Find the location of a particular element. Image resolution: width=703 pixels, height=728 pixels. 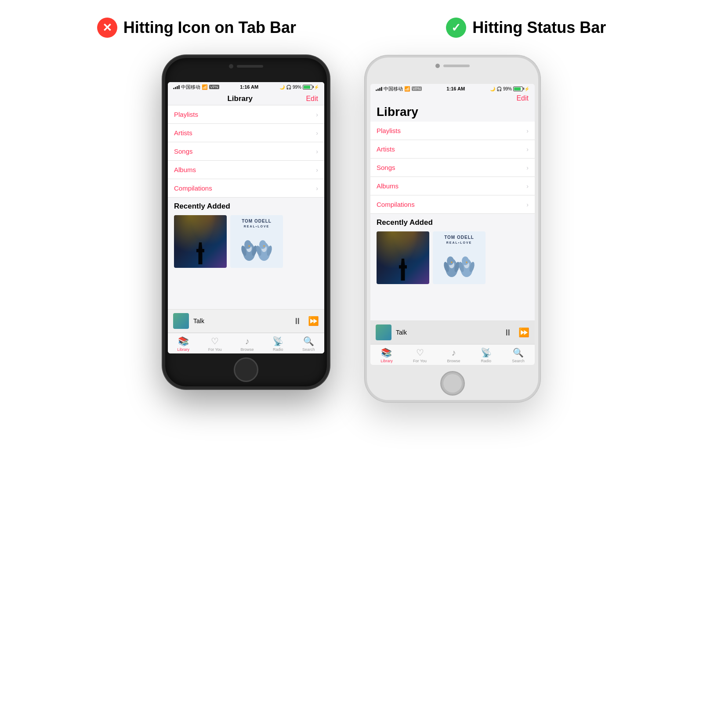

library-list-right: Playlists › Artists › Songs › Albums › is located at coordinates (453, 168).